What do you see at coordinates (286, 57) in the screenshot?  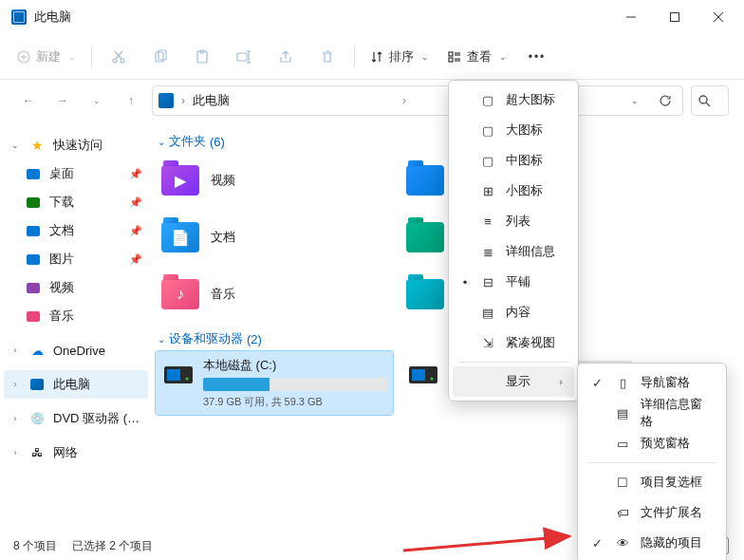 I see `share-button` at bounding box center [286, 57].